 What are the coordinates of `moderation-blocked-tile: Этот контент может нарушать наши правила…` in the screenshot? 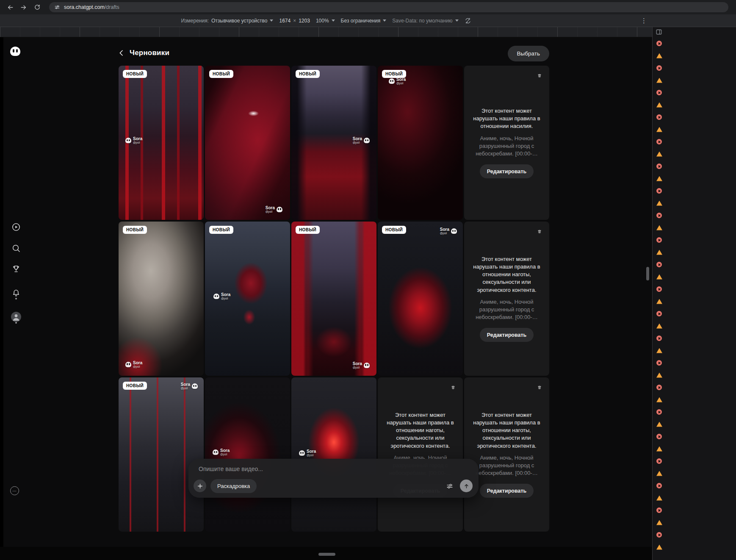 It's located at (420, 455).